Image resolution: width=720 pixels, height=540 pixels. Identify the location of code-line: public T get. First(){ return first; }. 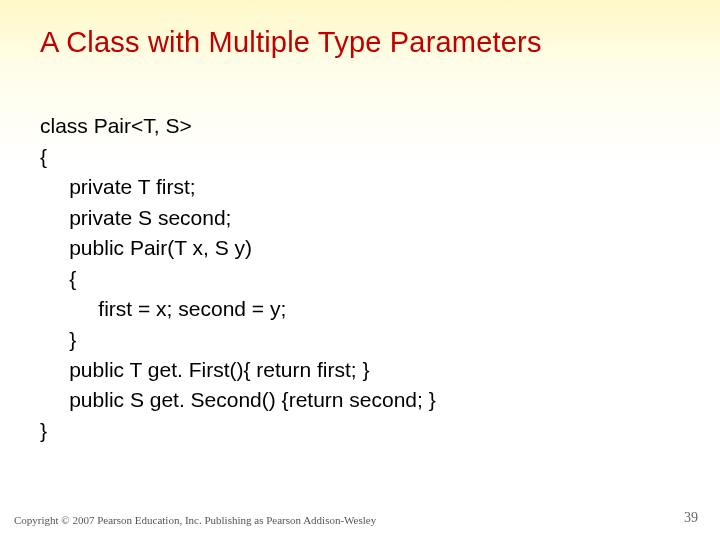
(205, 370).